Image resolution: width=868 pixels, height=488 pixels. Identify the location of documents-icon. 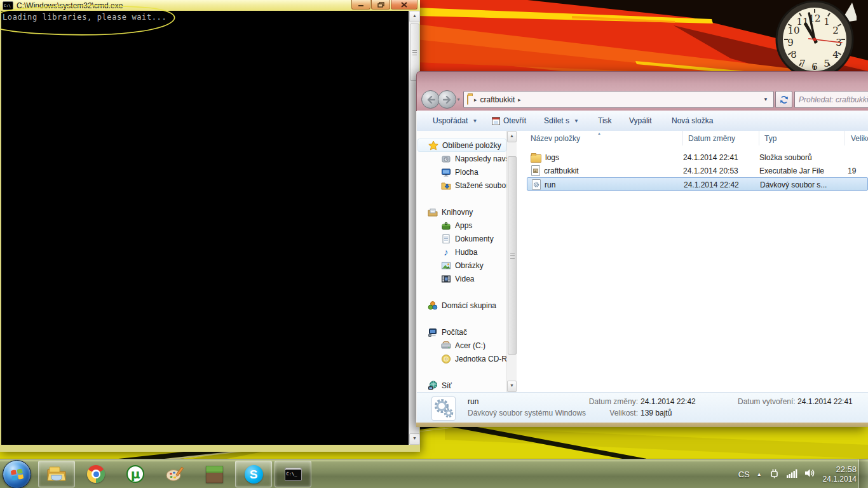
(446, 239).